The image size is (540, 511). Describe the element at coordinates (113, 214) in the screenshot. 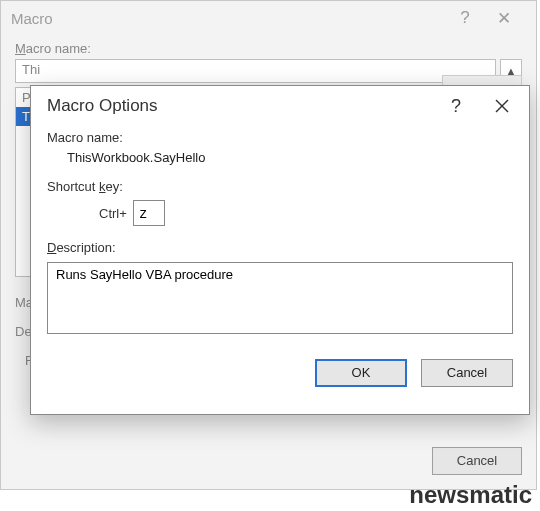

I see `ctrl-prefix: Ctrl+` at that location.